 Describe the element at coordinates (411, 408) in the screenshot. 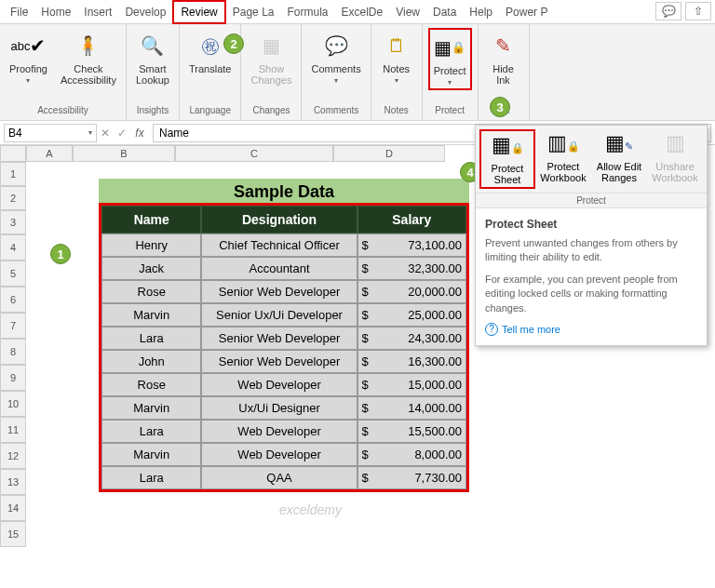

I see `cell-salary: $14,000.00` at that location.